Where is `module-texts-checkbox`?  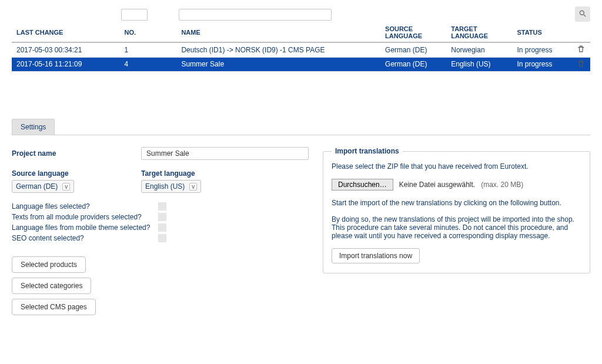 module-texts-checkbox is located at coordinates (162, 217).